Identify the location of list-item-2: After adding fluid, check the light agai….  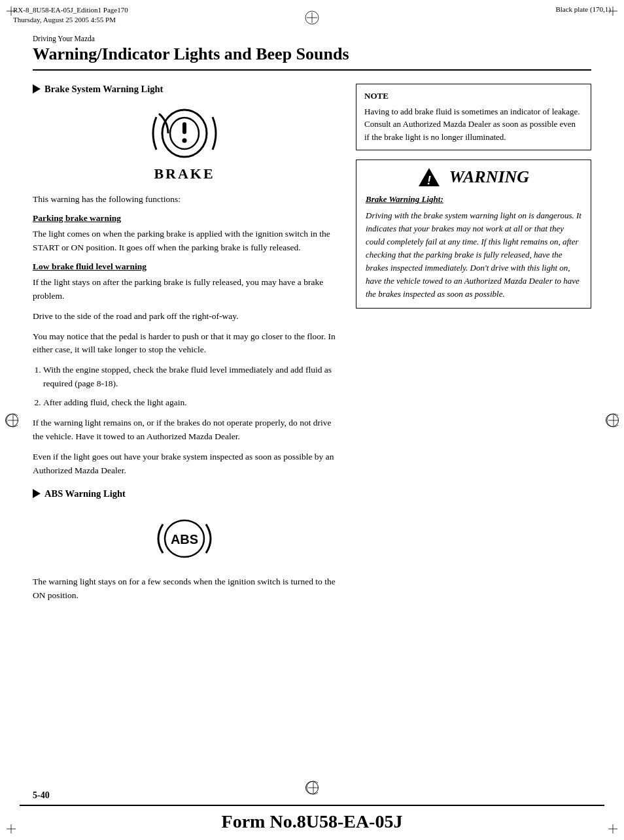
(190, 403).